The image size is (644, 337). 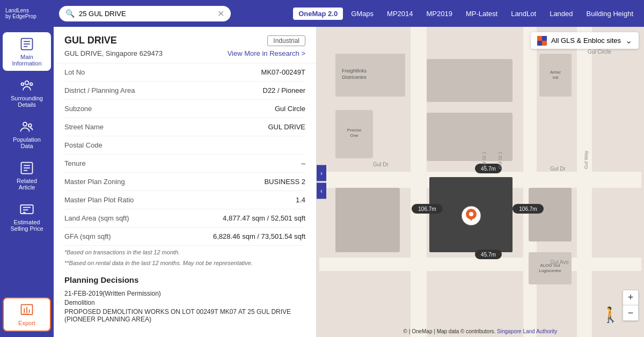 I want to click on info-row-postal: Postal Code, so click(x=185, y=145).